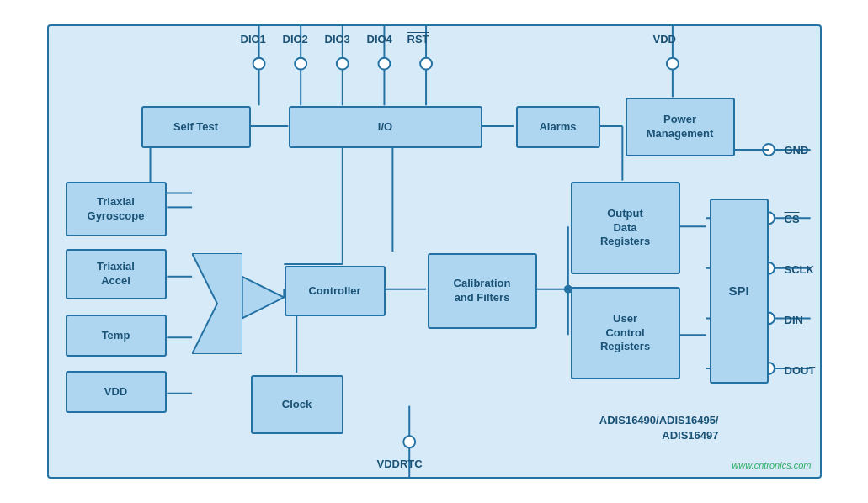 The image size is (868, 503). Describe the element at coordinates (558, 127) in the screenshot. I see `block-alarms: Alarms` at that location.